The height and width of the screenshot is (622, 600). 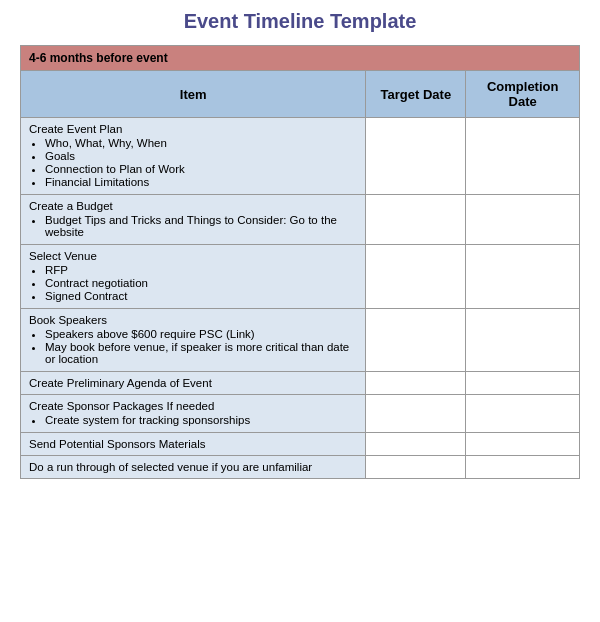 What do you see at coordinates (300, 156) in the screenshot?
I see `table-row: Create Event Plan Who, What, Why, When G…` at bounding box center [300, 156].